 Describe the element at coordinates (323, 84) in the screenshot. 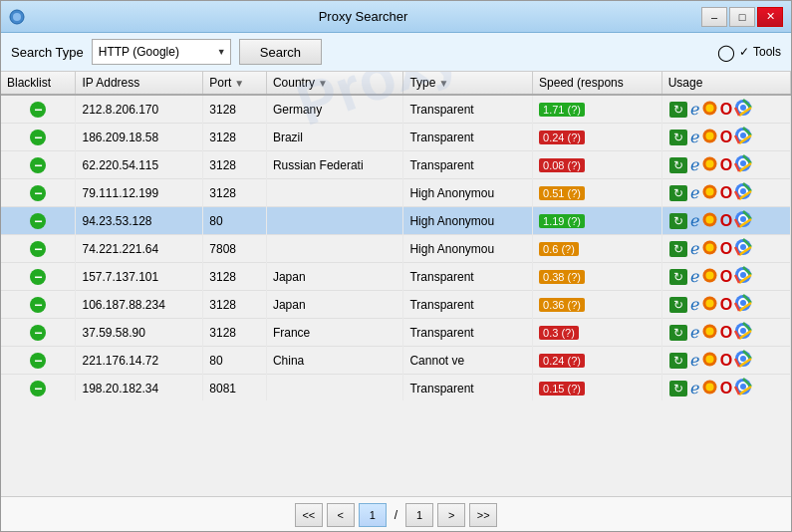

I see `country-filter-icon: ▼` at that location.